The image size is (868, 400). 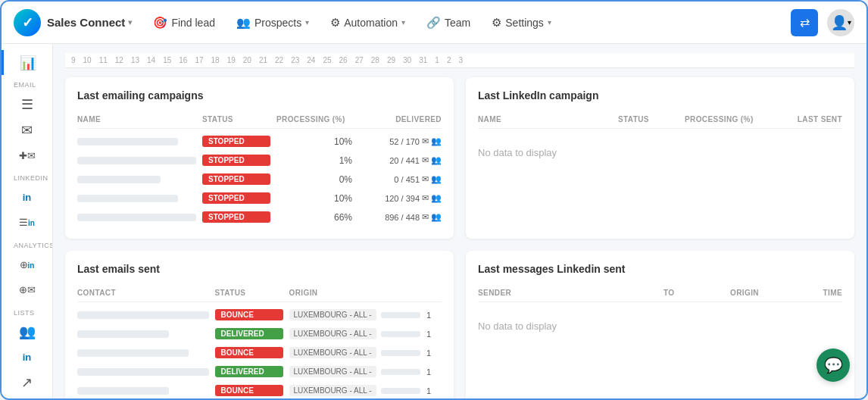 What do you see at coordinates (161, 23) in the screenshot?
I see `find-lead-icon: 🎯` at bounding box center [161, 23].